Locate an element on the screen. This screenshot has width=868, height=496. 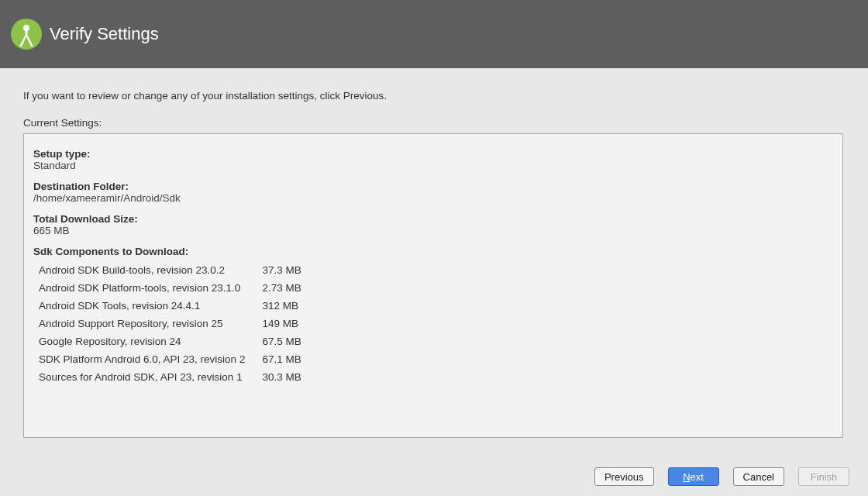
component-size: 67.5 MB is located at coordinates (281, 341).